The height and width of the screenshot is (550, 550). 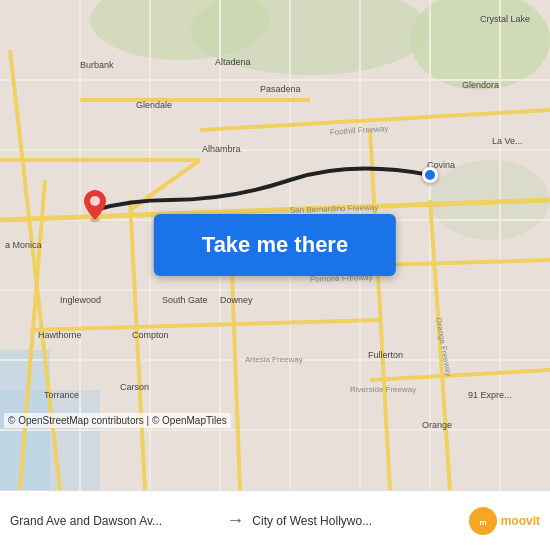 What do you see at coordinates (504, 521) in the screenshot?
I see `moovit-logo: m moovit` at bounding box center [504, 521].